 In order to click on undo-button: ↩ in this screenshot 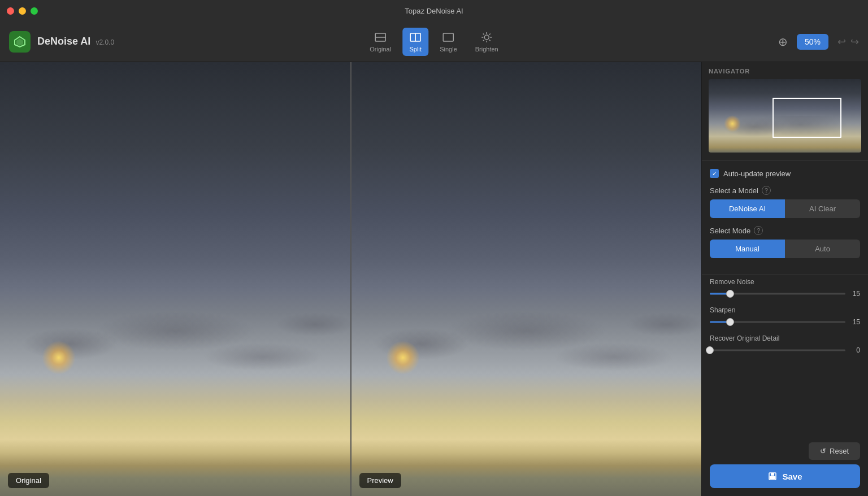, I will do `click(842, 42)`.